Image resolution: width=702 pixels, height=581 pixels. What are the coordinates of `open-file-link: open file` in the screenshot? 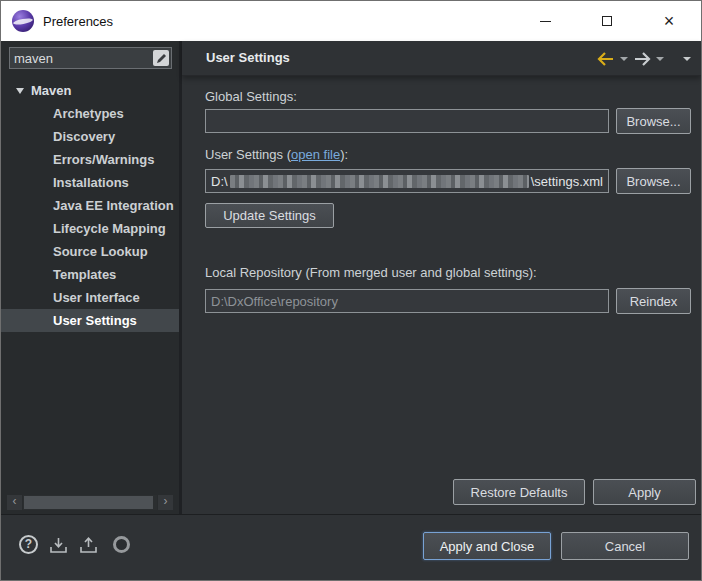 It's located at (316, 154).